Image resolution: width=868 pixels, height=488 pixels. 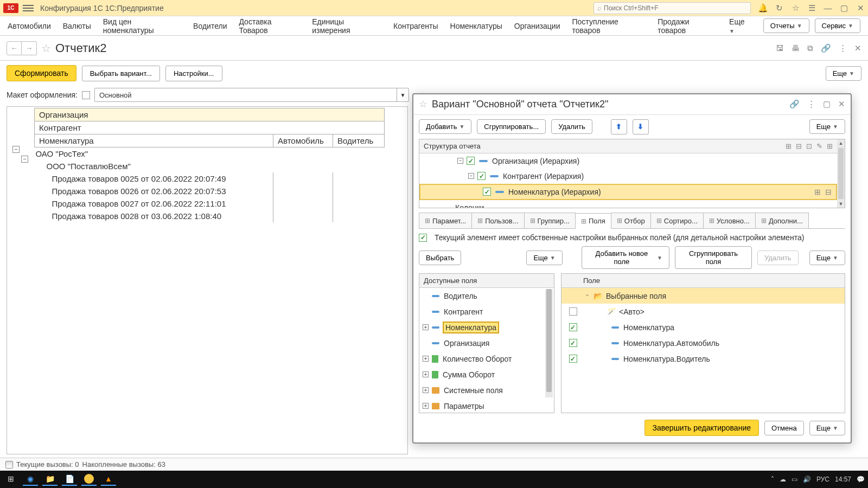 What do you see at coordinates (476, 26) in the screenshot?
I see `menu-item: Номенклатуры` at bounding box center [476, 26].